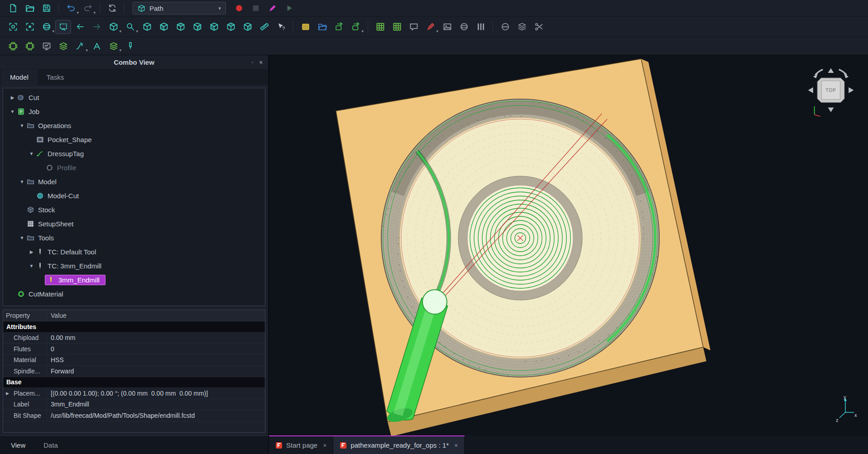 This screenshot has height=454, width=868. What do you see at coordinates (819, 72) in the screenshot?
I see `rotate-left-icon` at bounding box center [819, 72].